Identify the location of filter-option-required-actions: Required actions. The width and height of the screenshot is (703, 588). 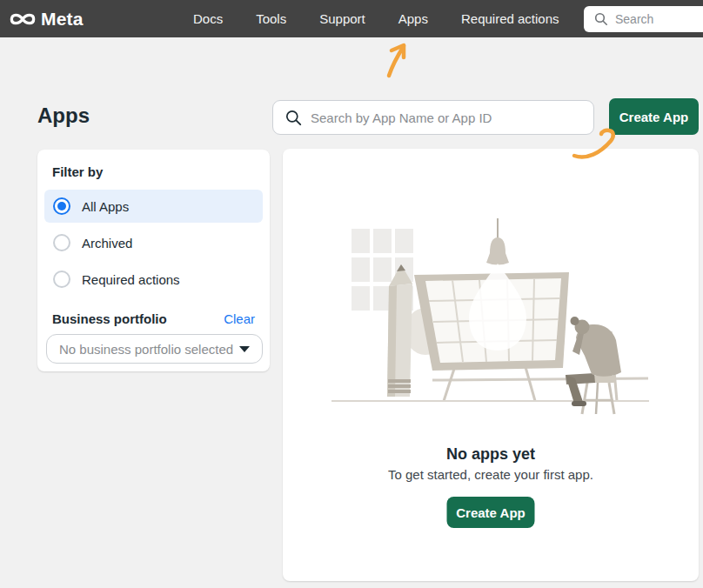
(153, 279).